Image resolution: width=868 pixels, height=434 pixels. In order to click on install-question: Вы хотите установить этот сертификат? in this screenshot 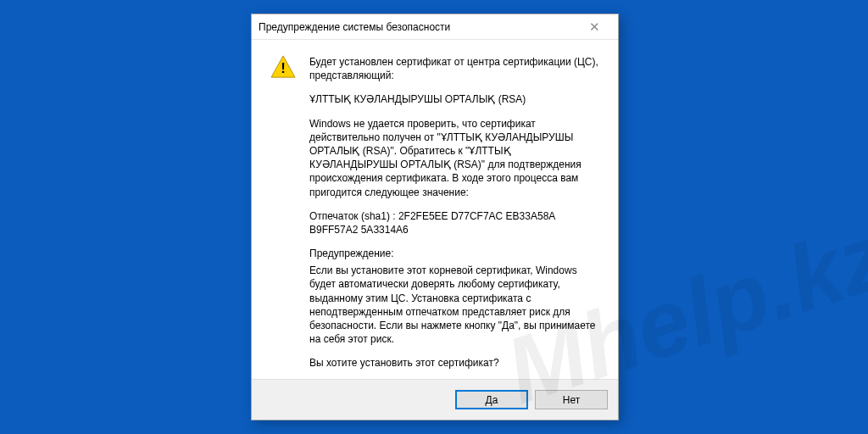, I will do `click(454, 363)`.